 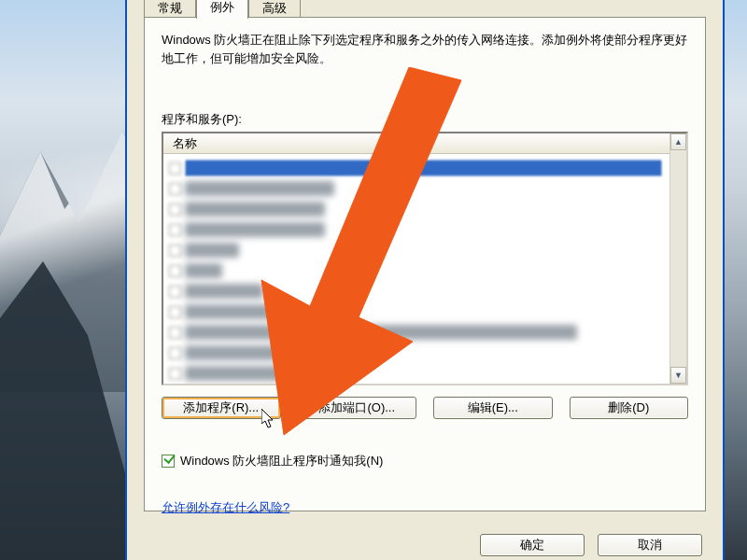 I want to click on notify-checkbox-row: Windows 防火墙阻止程序时通知我(N), so click(x=273, y=461).